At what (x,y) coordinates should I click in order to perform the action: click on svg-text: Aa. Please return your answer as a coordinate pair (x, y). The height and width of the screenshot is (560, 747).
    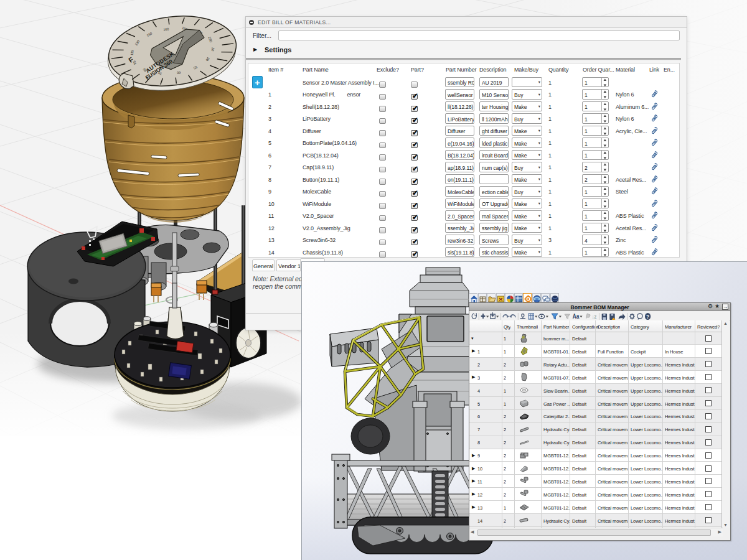
    Looking at the image, I should click on (576, 316).